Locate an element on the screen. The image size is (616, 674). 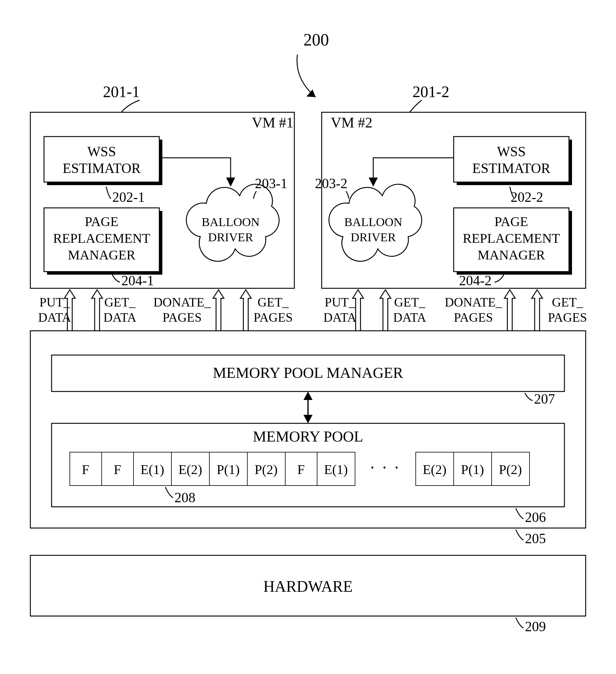
page-3: E(2) is located at coordinates (191, 469).